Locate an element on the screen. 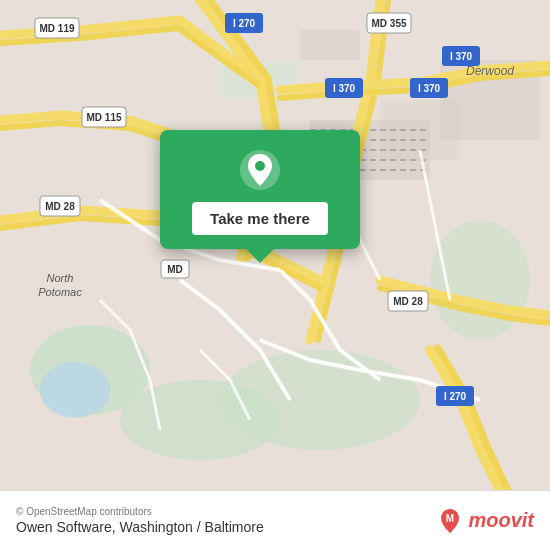 Image resolution: width=550 pixels, height=550 pixels. take-me-there-button: Take me there is located at coordinates (260, 218).